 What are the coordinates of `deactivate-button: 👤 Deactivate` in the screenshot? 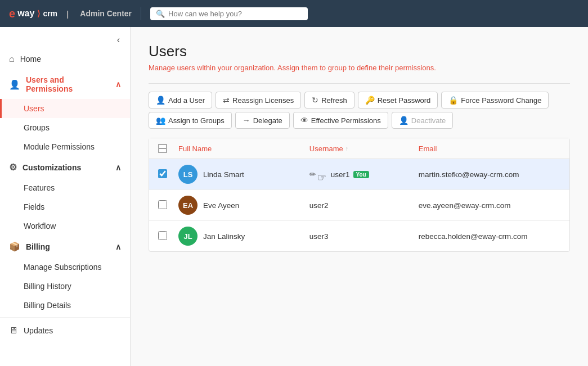 It's located at (422, 120).